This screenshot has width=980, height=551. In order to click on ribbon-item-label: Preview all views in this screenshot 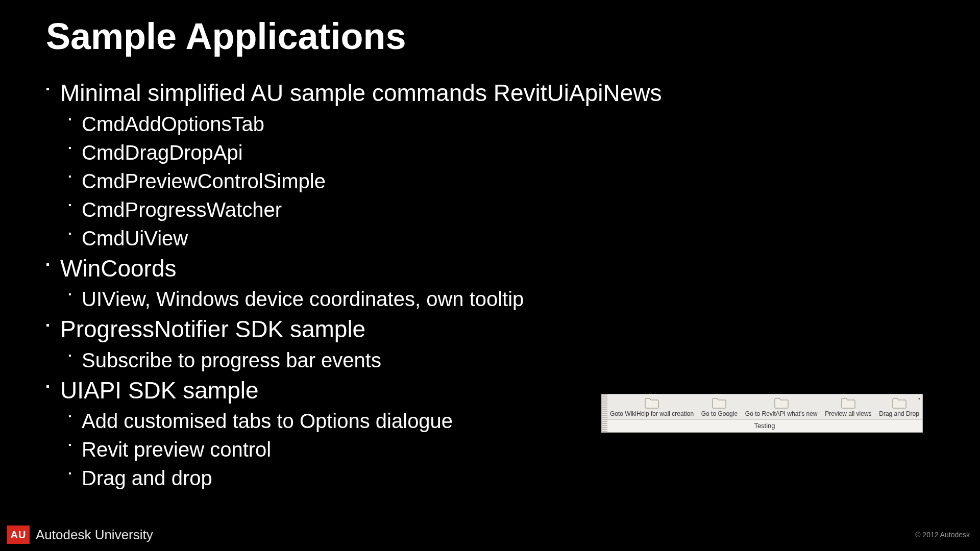, I will do `click(848, 414)`.